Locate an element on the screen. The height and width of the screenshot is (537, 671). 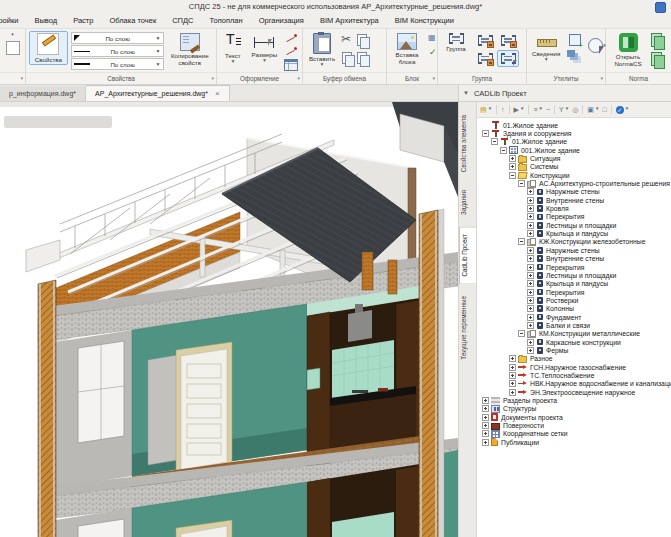
dimensions-button: Размеры▼ is located at coordinates (264, 48).